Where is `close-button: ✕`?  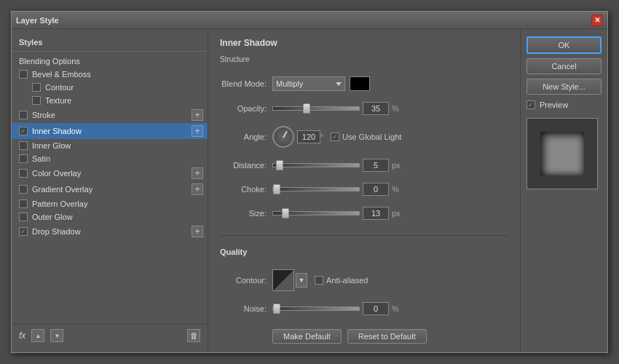 close-button: ✕ is located at coordinates (597, 20).